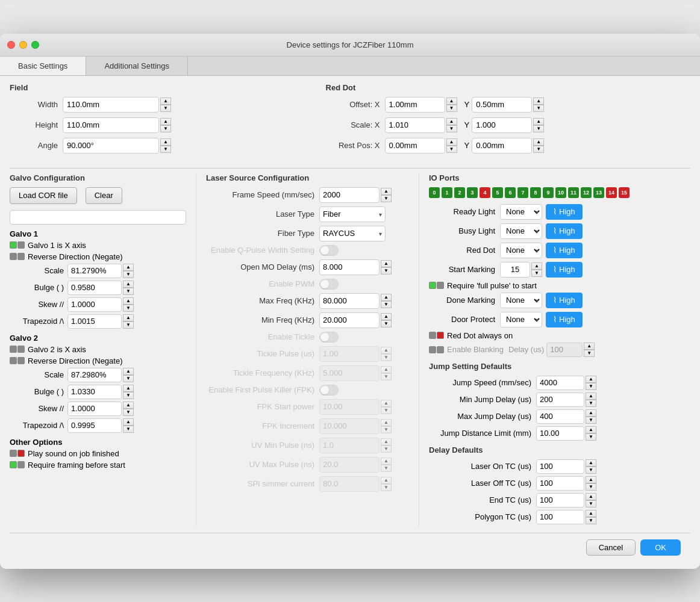 This screenshot has width=700, height=602. What do you see at coordinates (591, 413) in the screenshot?
I see `max-jump-up: ▲` at bounding box center [591, 413].